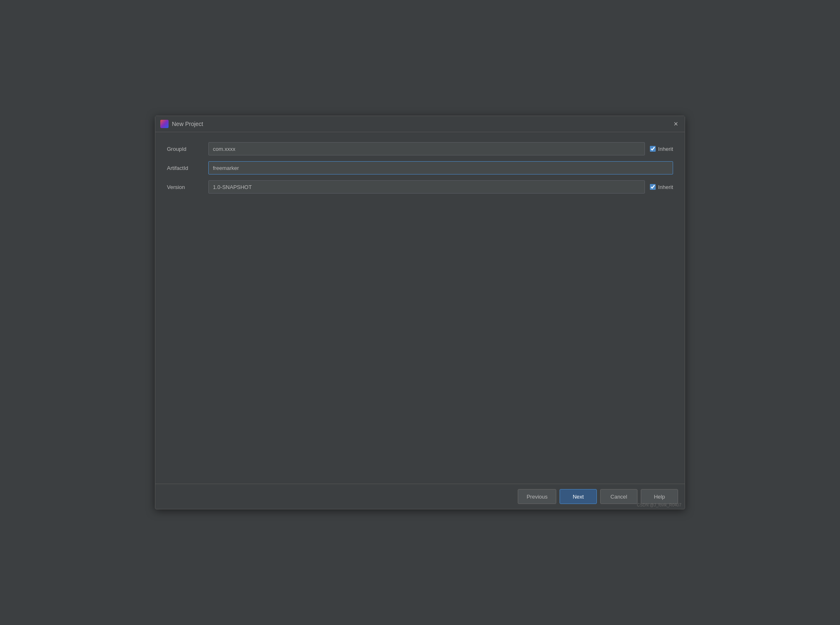 This screenshot has height=625, width=840. What do you see at coordinates (188, 168) in the screenshot?
I see `artifactid-label: ArtifactId` at bounding box center [188, 168].